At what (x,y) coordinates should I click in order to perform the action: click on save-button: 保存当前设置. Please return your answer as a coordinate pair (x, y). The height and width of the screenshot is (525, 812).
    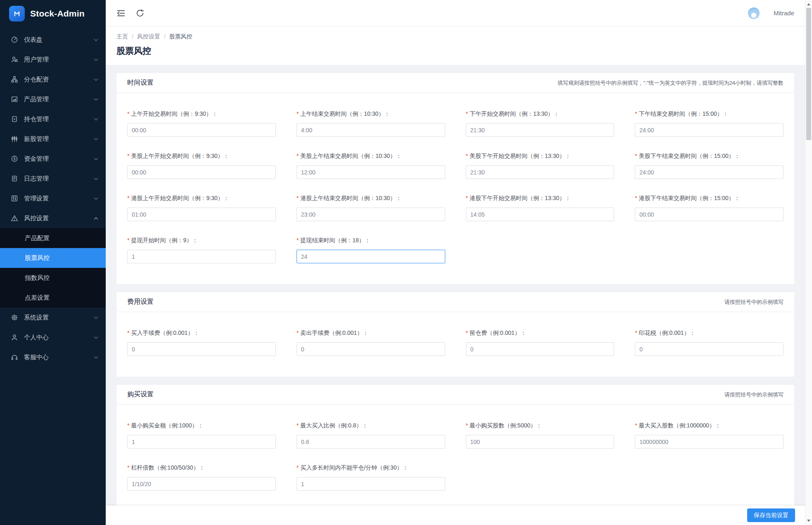
    Looking at the image, I should click on (771, 515).